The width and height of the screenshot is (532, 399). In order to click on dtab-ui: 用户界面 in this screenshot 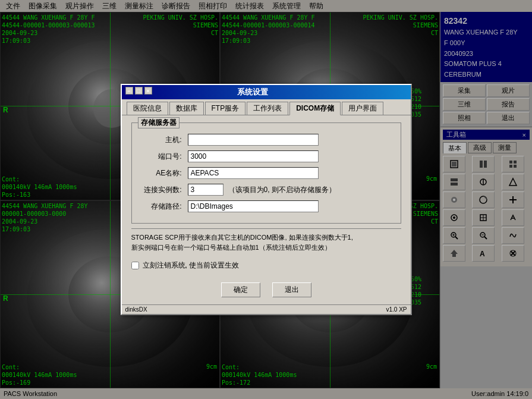, I will do `click(363, 108)`.